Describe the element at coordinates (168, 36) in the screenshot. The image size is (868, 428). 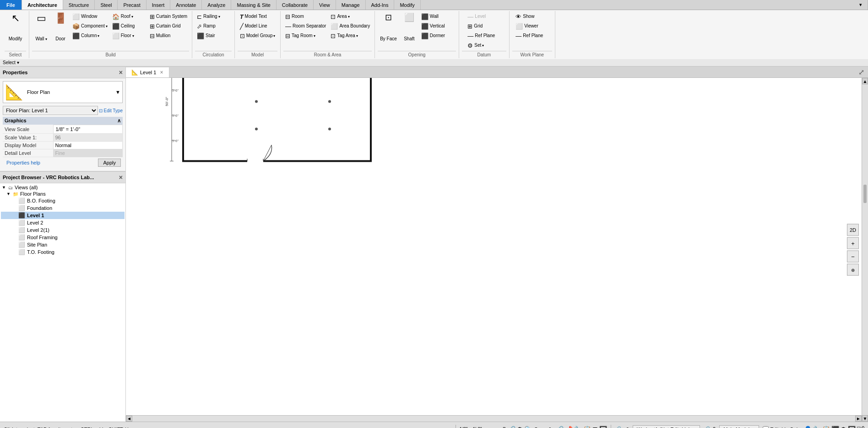
I see `mullion-button: ⊟ Mullion` at that location.